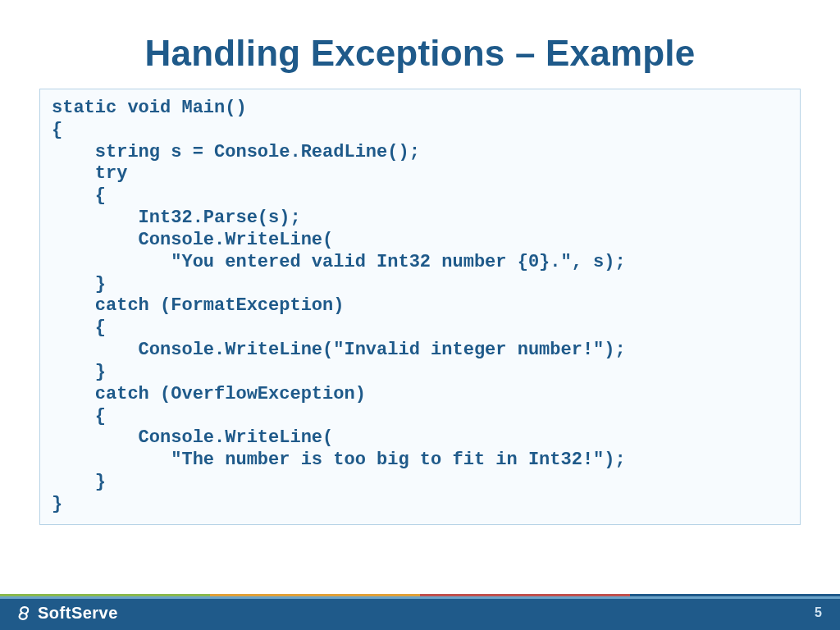 This screenshot has height=630, width=840. I want to click on page-number: 5, so click(819, 613).